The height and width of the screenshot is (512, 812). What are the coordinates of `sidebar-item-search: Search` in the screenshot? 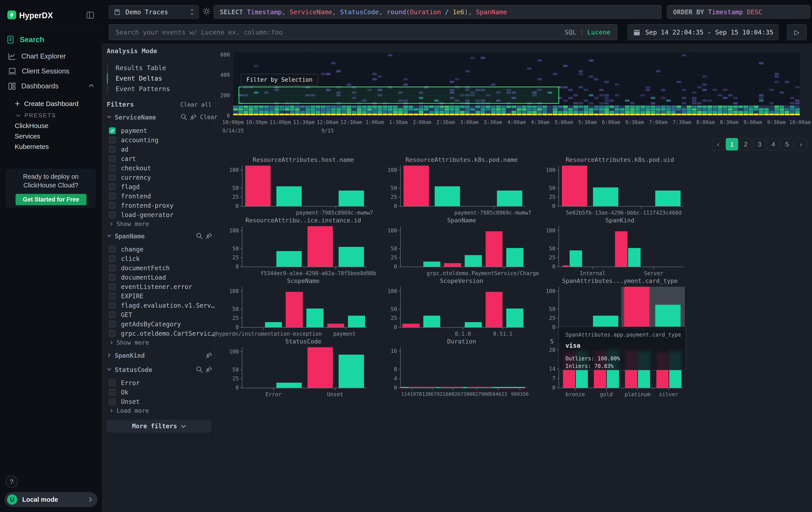 It's located at (26, 40).